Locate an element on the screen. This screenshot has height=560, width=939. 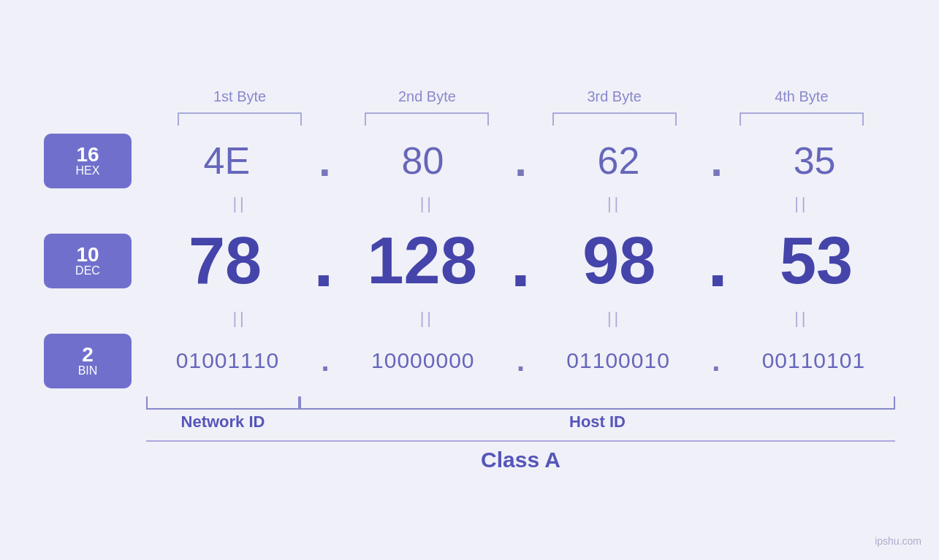
eq-2-4: || is located at coordinates (802, 318).